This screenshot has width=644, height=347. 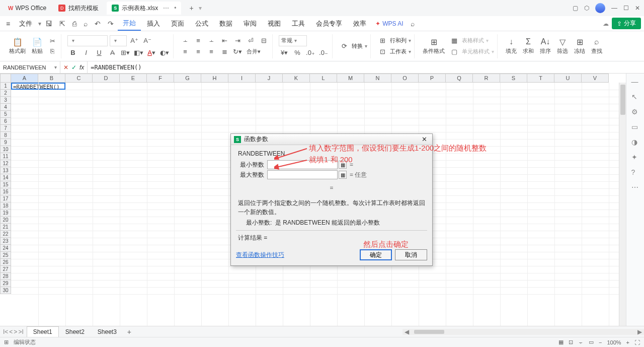 I want to click on row-header-28: 28, so click(x=6, y=276).